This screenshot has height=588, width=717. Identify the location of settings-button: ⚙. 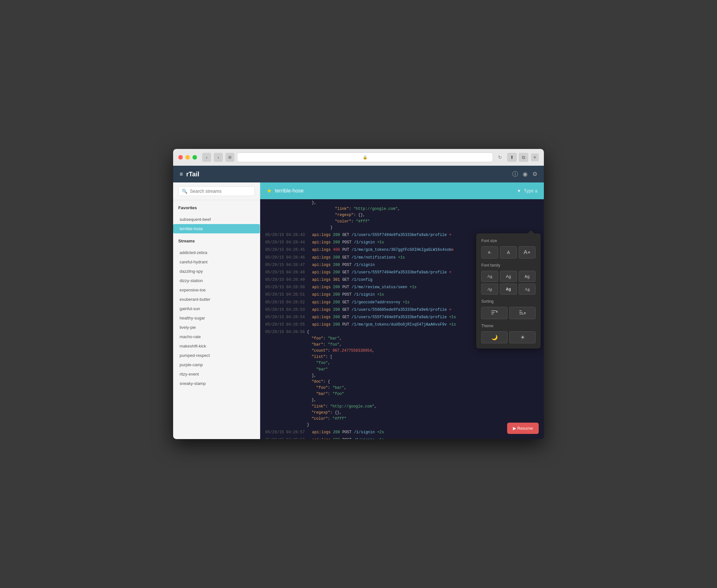
(535, 174).